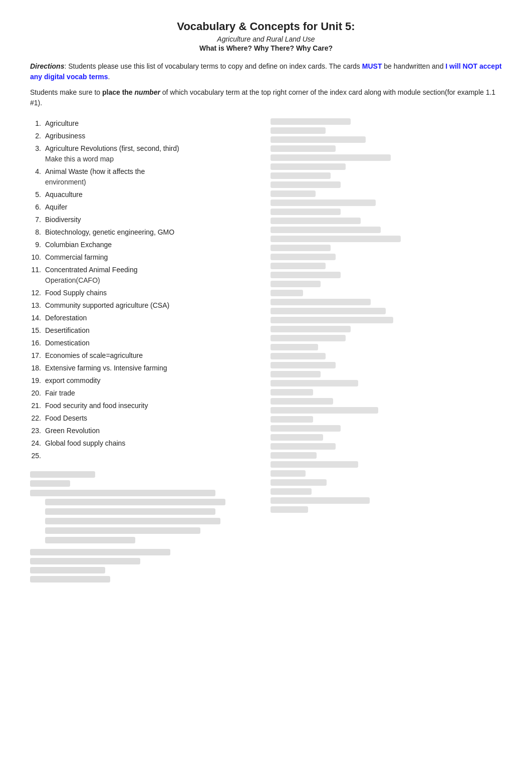 The width and height of the screenshot is (532, 780). What do you see at coordinates (145, 318) in the screenshot?
I see `list-item: 14.Deforestation` at bounding box center [145, 318].